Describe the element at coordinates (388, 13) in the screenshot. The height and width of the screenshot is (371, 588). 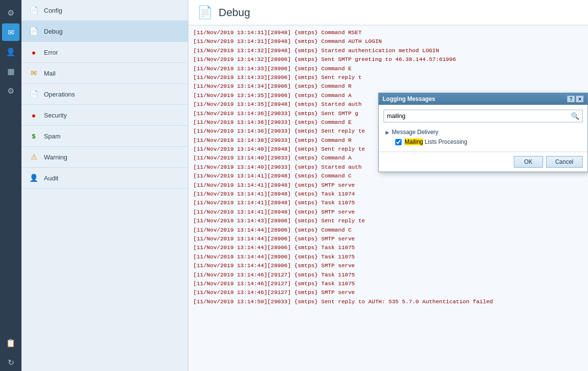
I see `header: 📄 Debug` at that location.